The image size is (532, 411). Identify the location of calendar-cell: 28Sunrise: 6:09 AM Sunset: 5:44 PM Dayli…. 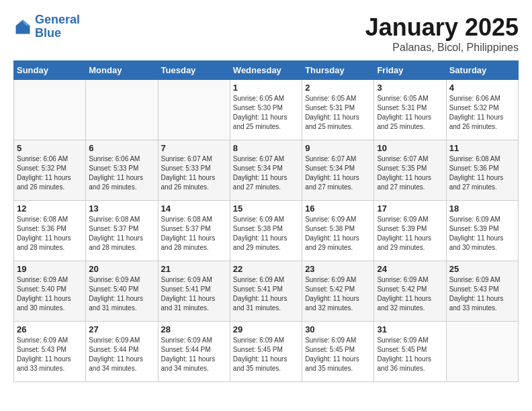
(193, 352).